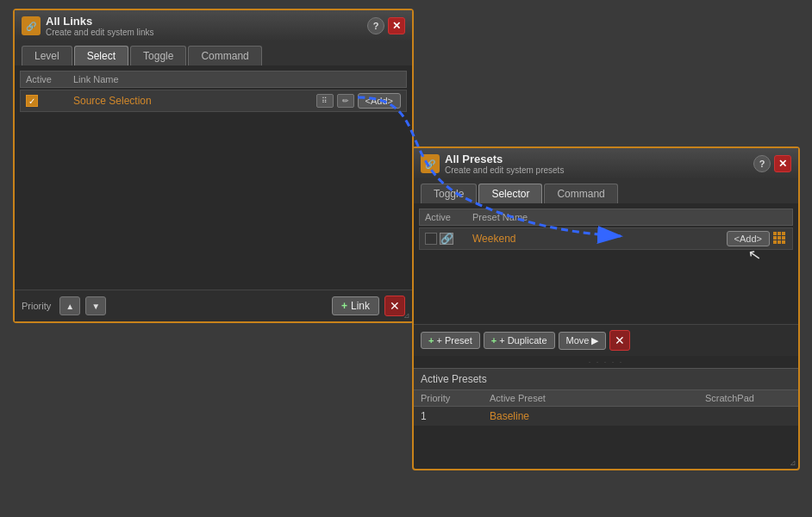 The height and width of the screenshot is (517, 812). Describe the element at coordinates (450, 340) in the screenshot. I see `add-preset-button: + + Preset` at that location.